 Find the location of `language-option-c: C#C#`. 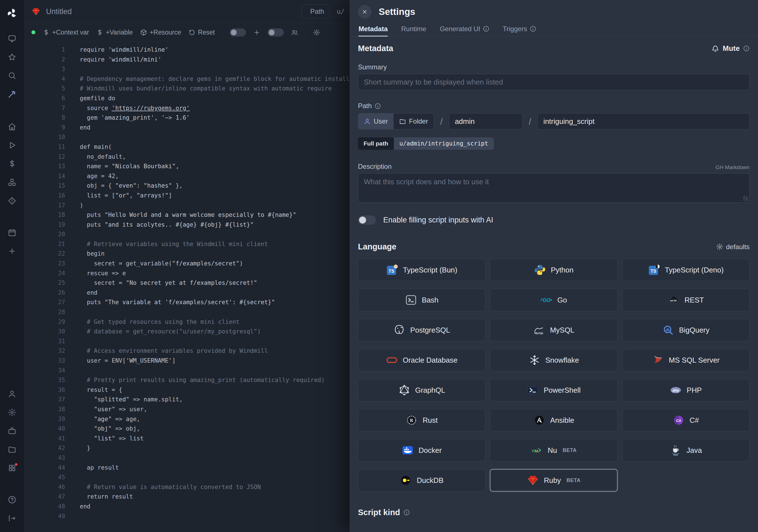

language-option-c: C#C# is located at coordinates (686, 420).